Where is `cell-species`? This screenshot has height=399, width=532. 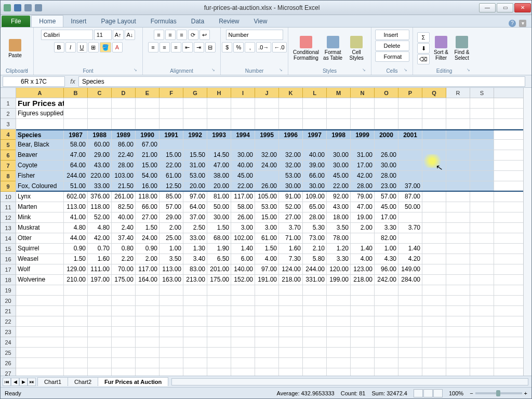
cell-species is located at coordinates (40, 342).